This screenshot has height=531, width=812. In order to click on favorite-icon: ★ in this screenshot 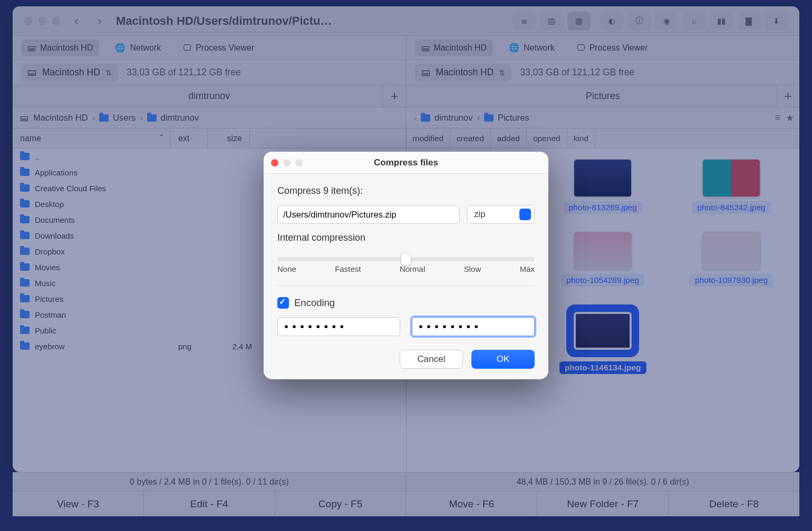, I will do `click(790, 118)`.